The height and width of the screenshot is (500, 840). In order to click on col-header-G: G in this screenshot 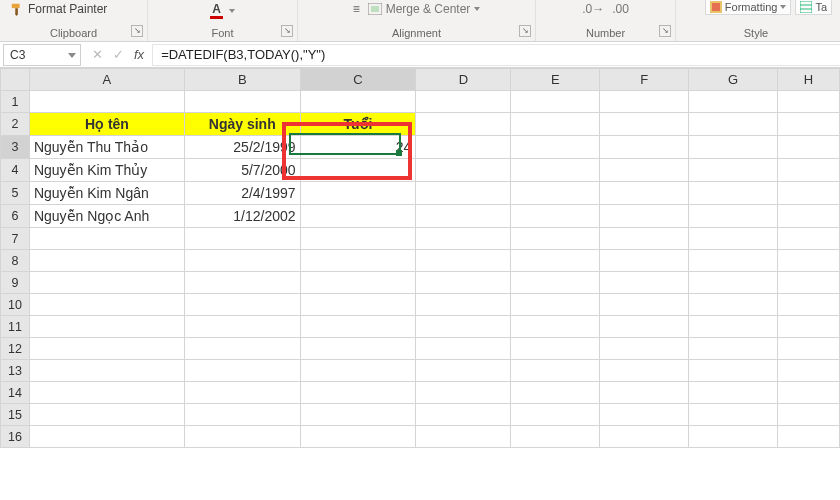, I will do `click(734, 80)`.